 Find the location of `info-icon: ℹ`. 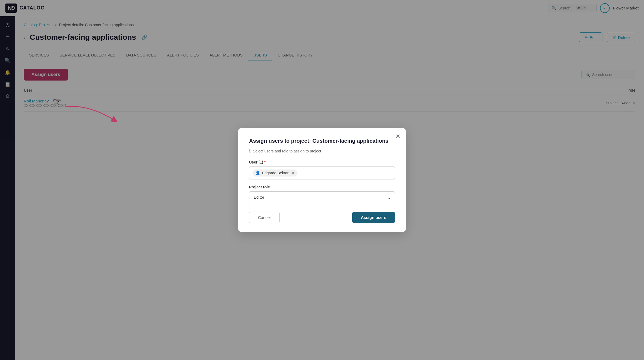

info-icon: ℹ is located at coordinates (250, 151).